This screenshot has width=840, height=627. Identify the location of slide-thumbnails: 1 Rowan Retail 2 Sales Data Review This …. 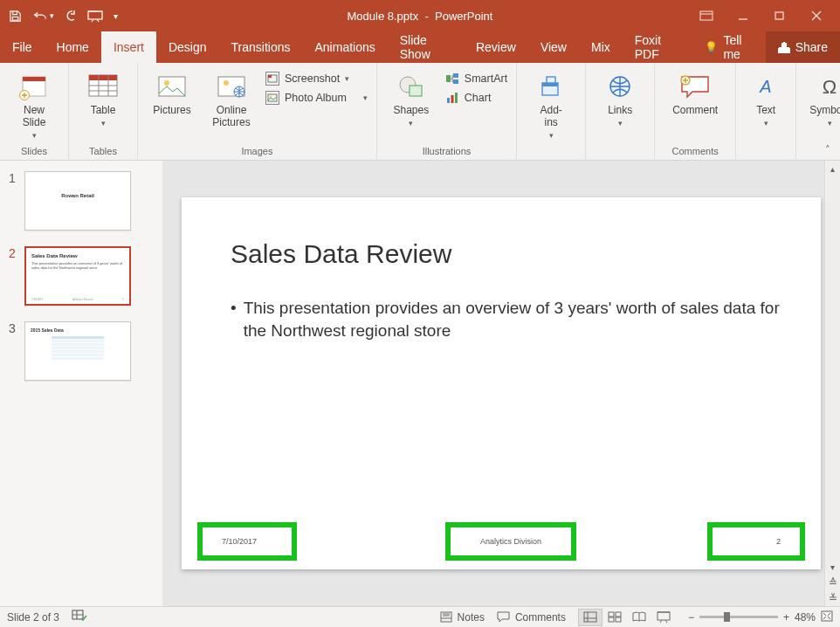
(81, 383).